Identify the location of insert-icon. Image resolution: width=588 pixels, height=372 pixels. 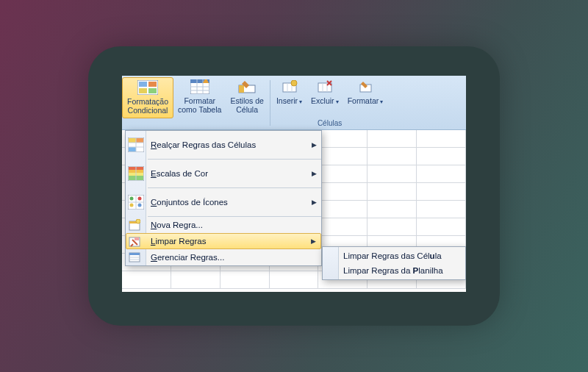
(290, 87).